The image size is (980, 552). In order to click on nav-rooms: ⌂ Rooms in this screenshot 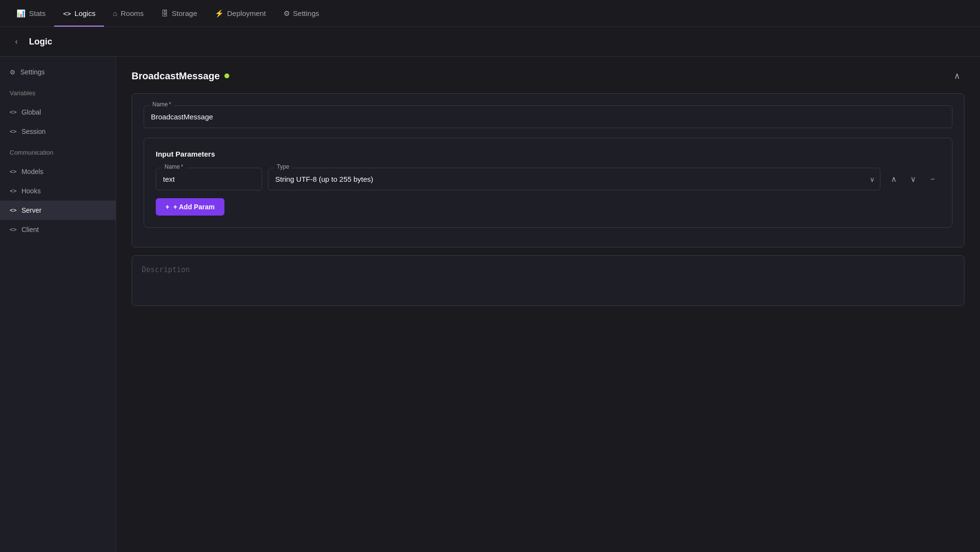, I will do `click(128, 14)`.